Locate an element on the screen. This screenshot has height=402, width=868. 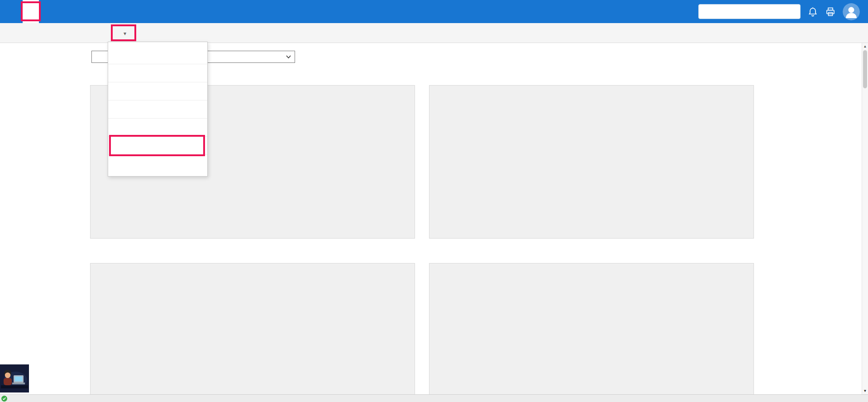
subnav-delivery-note-return is located at coordinates (105, 33).